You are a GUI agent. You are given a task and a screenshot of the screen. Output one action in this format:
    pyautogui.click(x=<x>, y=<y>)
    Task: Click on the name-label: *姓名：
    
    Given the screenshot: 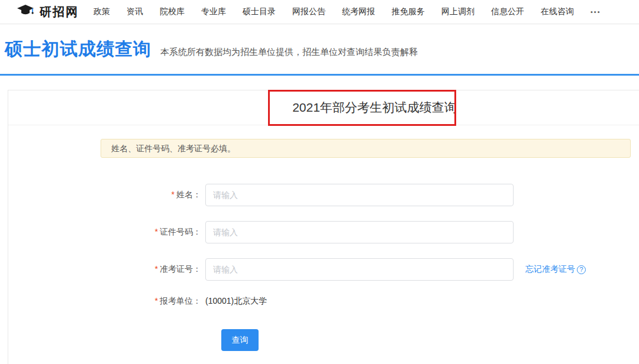 What is the action you would take?
    pyautogui.click(x=105, y=195)
    